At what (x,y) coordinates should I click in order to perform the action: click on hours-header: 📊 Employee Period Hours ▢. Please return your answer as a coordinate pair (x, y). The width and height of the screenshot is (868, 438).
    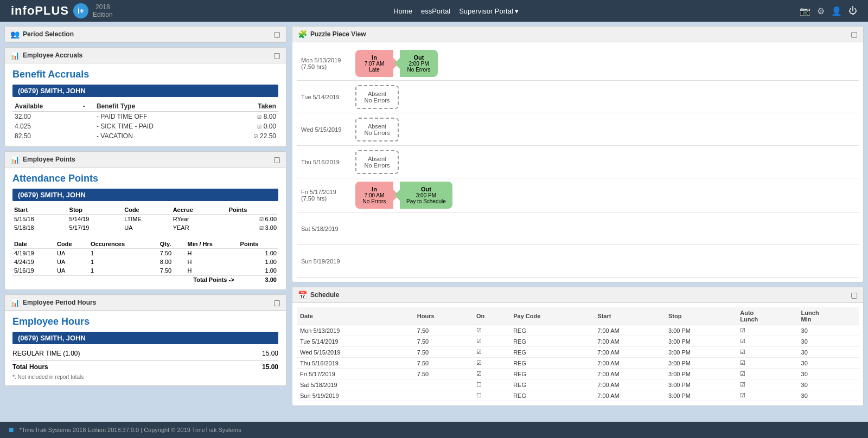
    Looking at the image, I should click on (145, 302).